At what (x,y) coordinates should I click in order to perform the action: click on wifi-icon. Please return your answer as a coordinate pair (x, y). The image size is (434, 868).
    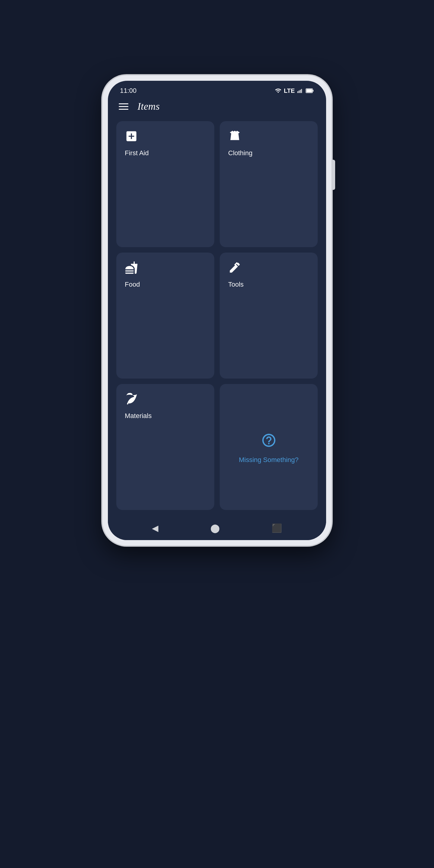
    Looking at the image, I should click on (278, 91).